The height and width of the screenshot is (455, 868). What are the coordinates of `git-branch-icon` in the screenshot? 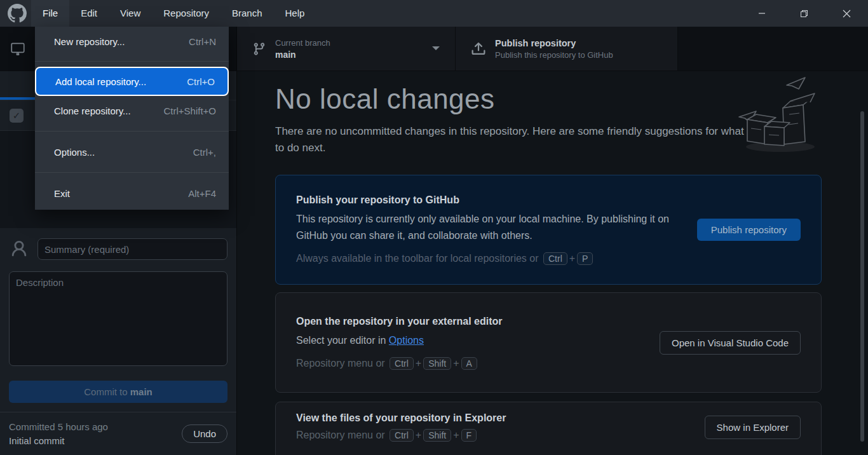 It's located at (259, 49).